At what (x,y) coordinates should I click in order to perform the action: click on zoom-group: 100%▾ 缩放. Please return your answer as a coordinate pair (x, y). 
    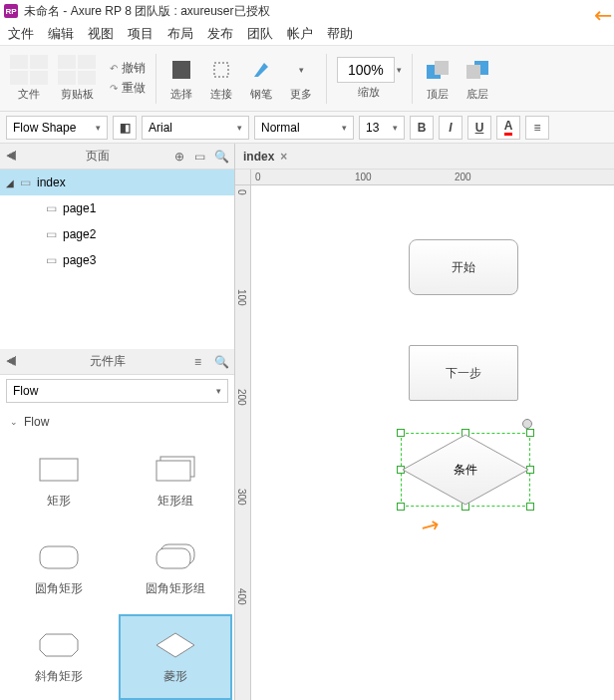
    Looking at the image, I should click on (369, 78).